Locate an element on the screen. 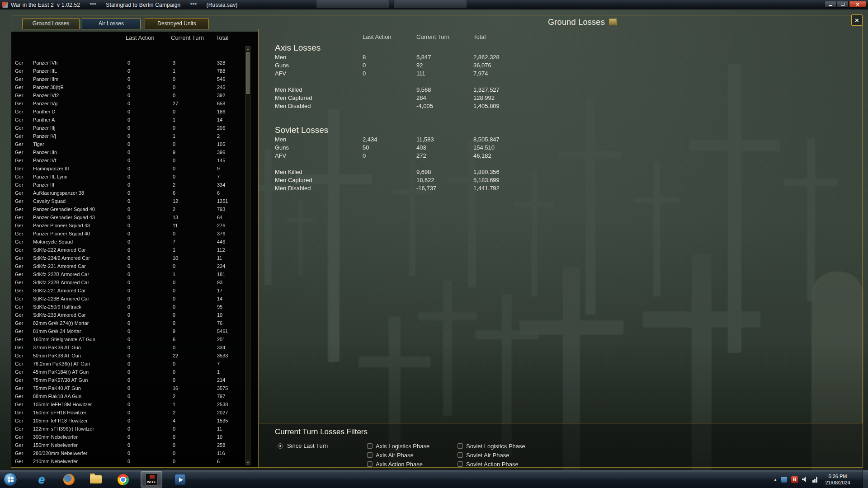  hidden-icons-arrow: ▲ is located at coordinates (775, 480).